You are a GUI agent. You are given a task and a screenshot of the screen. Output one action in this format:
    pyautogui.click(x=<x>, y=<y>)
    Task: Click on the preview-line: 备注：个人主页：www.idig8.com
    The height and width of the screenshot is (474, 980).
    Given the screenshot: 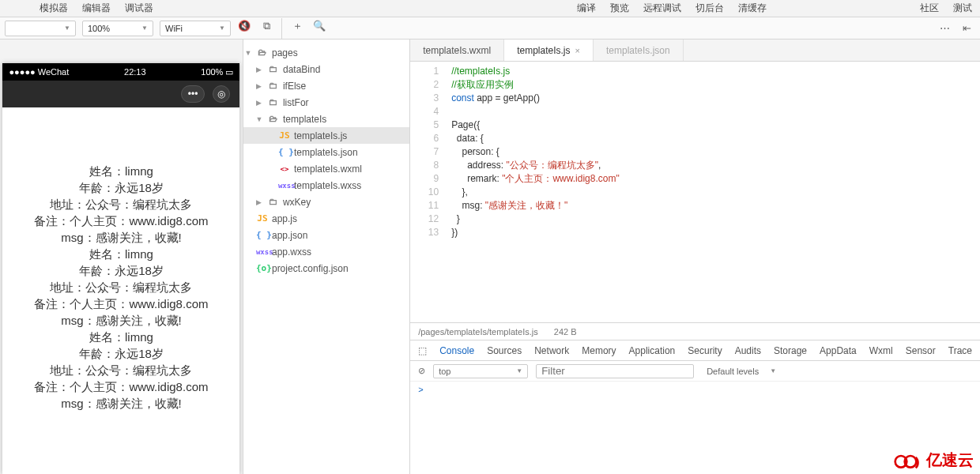 What is the action you would take?
    pyautogui.click(x=121, y=303)
    